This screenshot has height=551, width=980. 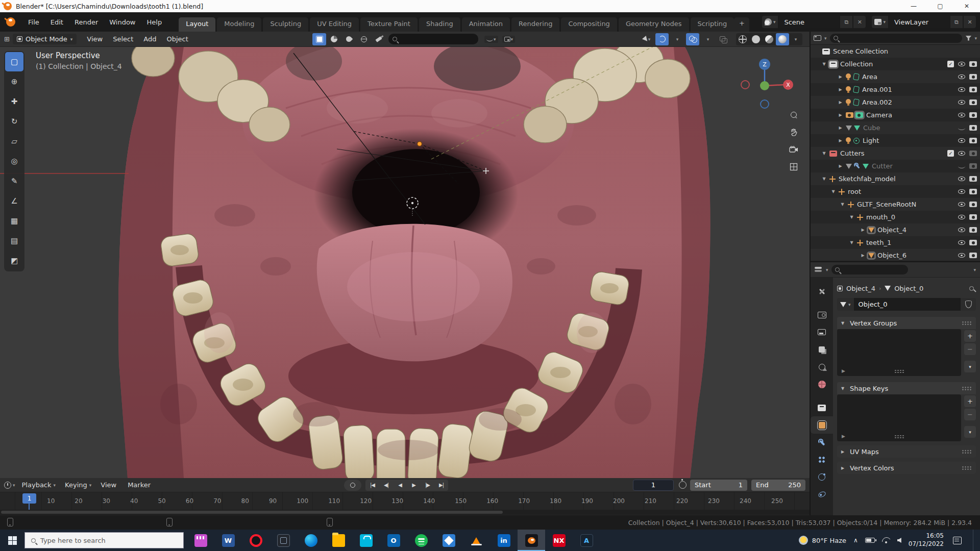 I want to click on transport-button: ▶|, so click(x=441, y=485).